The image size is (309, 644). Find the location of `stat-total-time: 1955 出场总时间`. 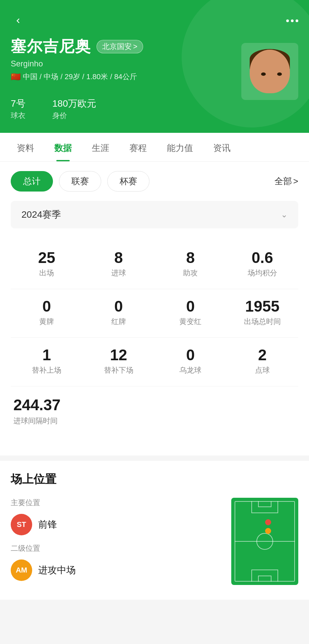

stat-total-time: 1955 出场总时间 is located at coordinates (263, 313).